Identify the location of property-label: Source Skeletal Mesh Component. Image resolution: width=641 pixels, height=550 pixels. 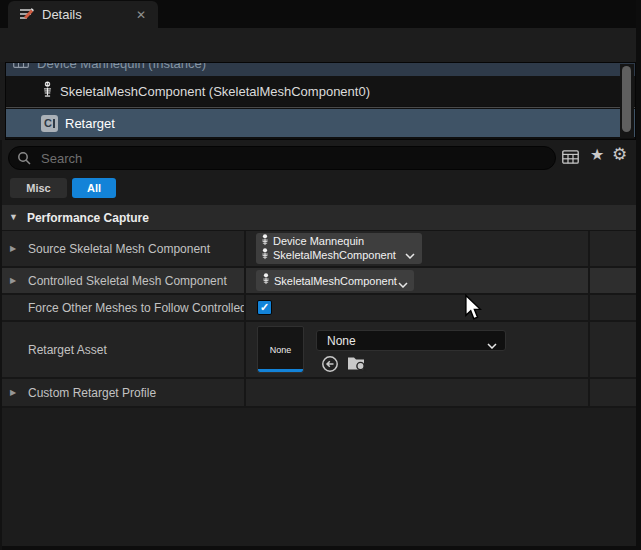
(119, 249).